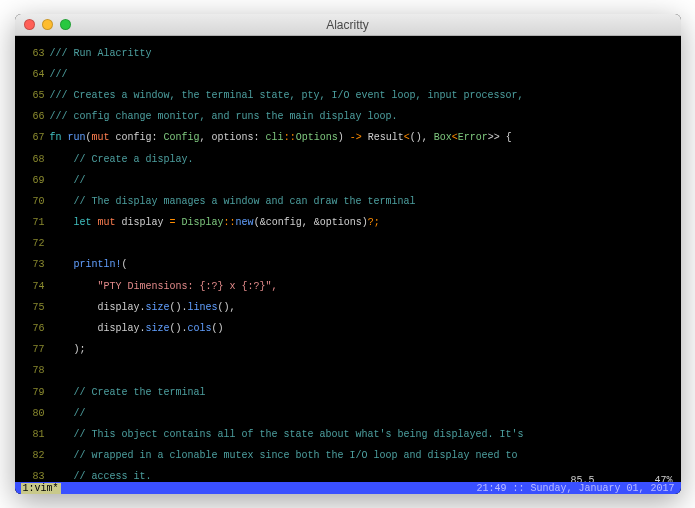  Describe the element at coordinates (122, 160) in the screenshot. I see `comment: // Create a display.` at that location.